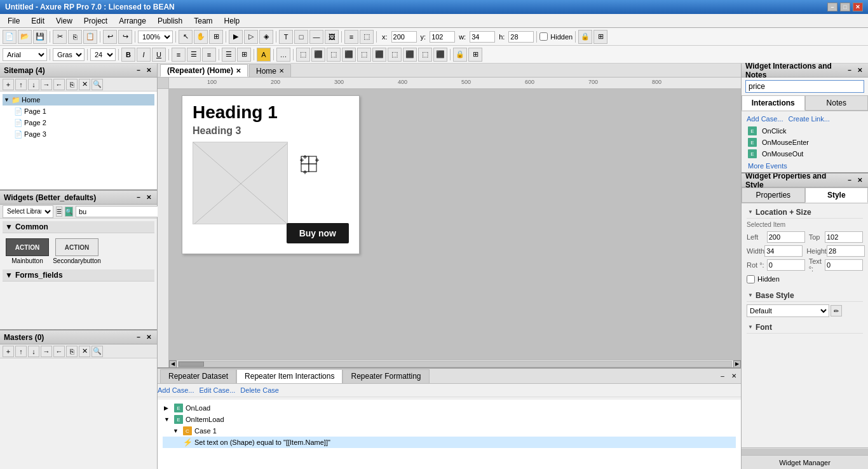 The image size is (868, 469). Describe the element at coordinates (482, 37) in the screenshot. I see `w-input` at that location.